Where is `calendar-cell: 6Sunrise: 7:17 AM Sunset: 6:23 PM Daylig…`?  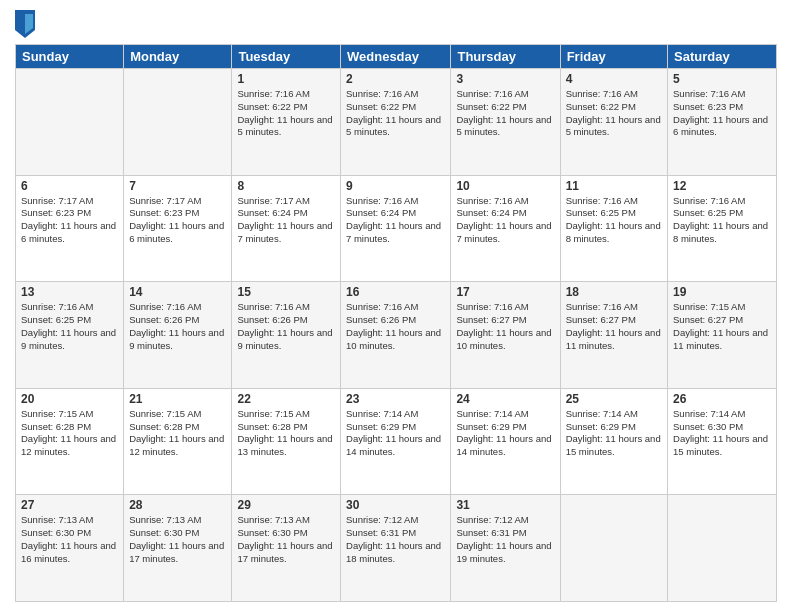
calendar-cell: 6Sunrise: 7:17 AM Sunset: 6:23 PM Daylig… is located at coordinates (70, 228).